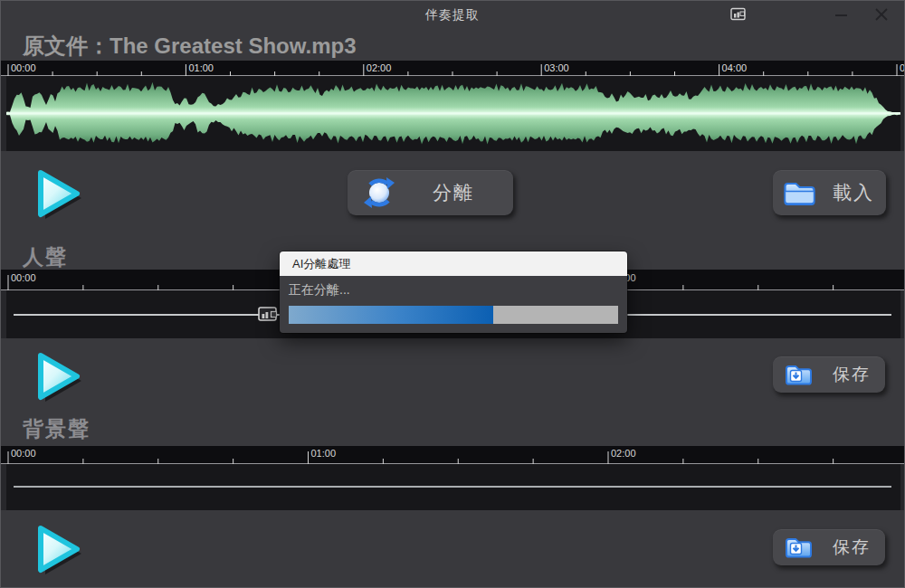 This screenshot has width=905, height=588. Describe the element at coordinates (557, 68) in the screenshot. I see `svg-text: 03:00` at that location.